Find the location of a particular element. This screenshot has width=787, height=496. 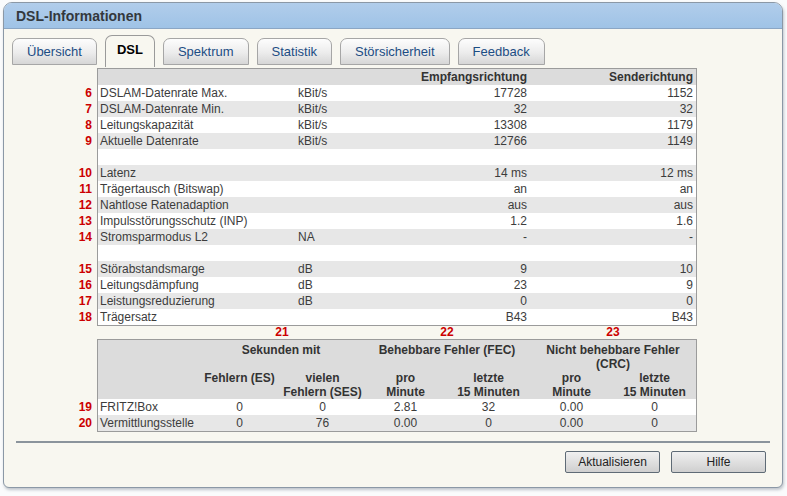

sub-header: vielen Fehlern (SES) is located at coordinates (322, 385).